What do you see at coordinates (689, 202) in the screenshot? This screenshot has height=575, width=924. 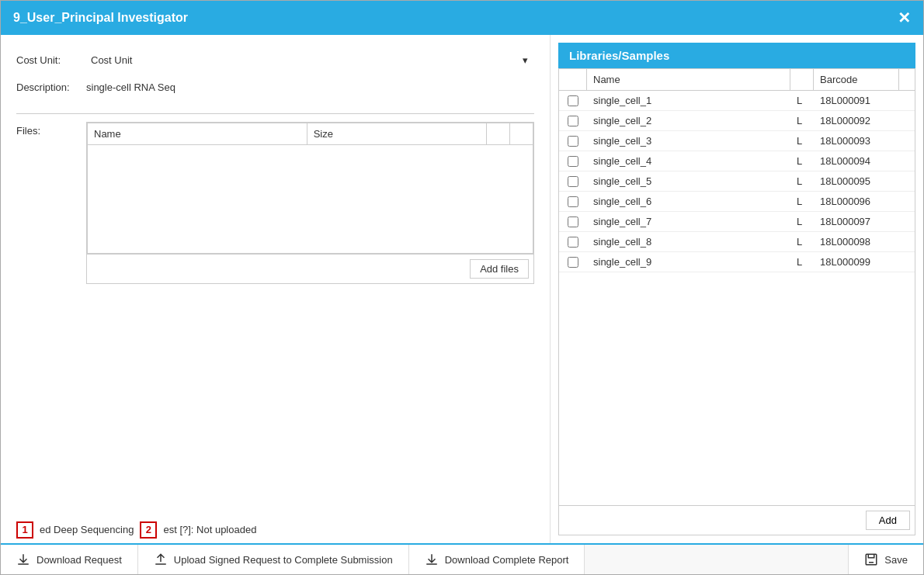 I see `library-name: single_cell_6` at bounding box center [689, 202].